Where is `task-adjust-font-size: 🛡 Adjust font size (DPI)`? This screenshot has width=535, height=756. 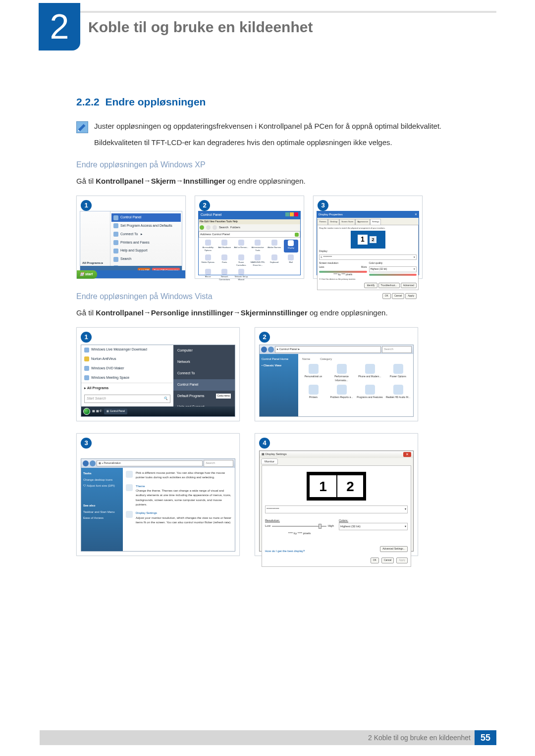 task-adjust-font-size: 🛡 Adjust font size (DPI) is located at coordinates (102, 486).